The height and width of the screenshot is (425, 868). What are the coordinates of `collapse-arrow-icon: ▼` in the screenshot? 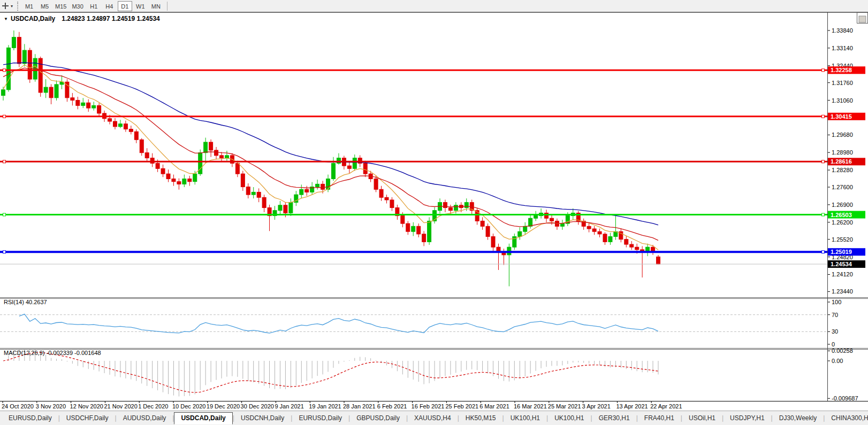 It's located at (6, 19).